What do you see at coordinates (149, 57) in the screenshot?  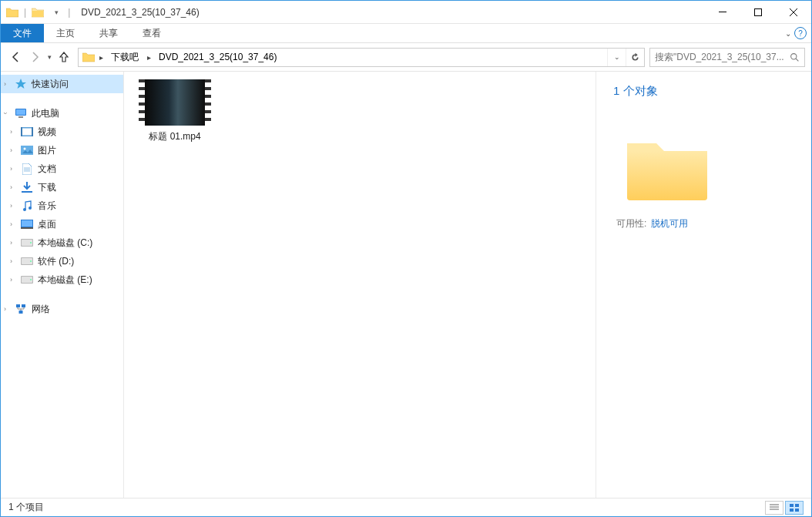 I see `addr-chevron-icon: ▸` at bounding box center [149, 57].